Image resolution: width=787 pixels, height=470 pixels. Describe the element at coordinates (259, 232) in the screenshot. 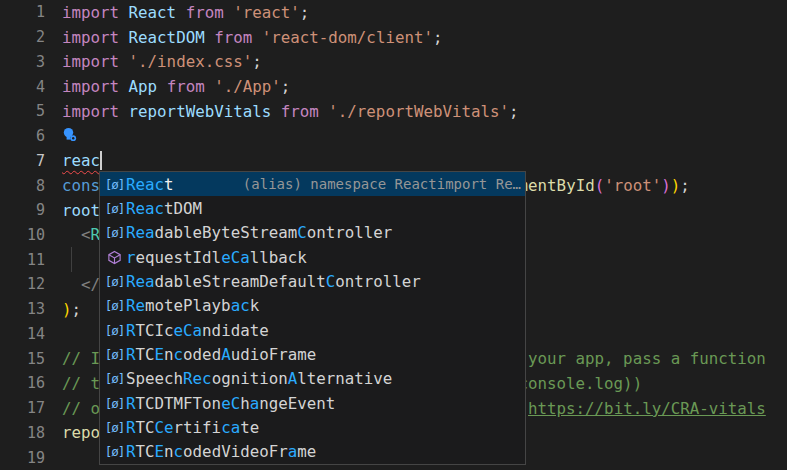

I see `suggestion-label: ReadableByteStreamController` at that location.